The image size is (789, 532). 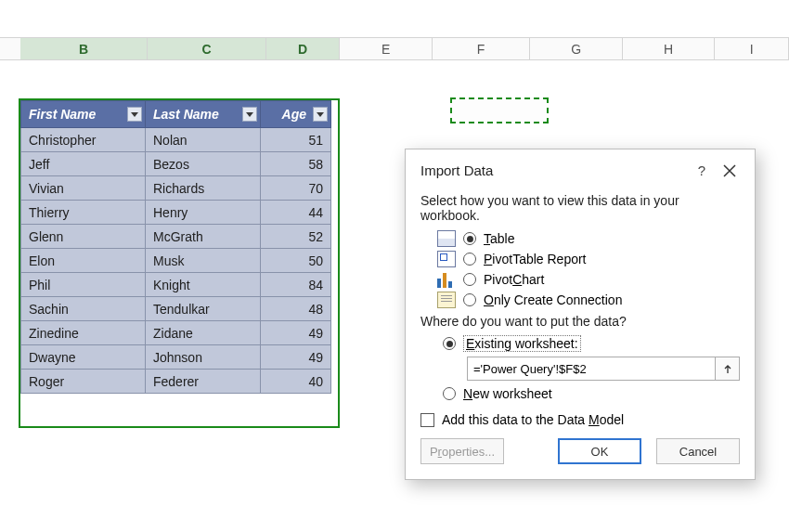 What do you see at coordinates (514, 279) in the screenshot?
I see `option-label: PivotChart` at bounding box center [514, 279].